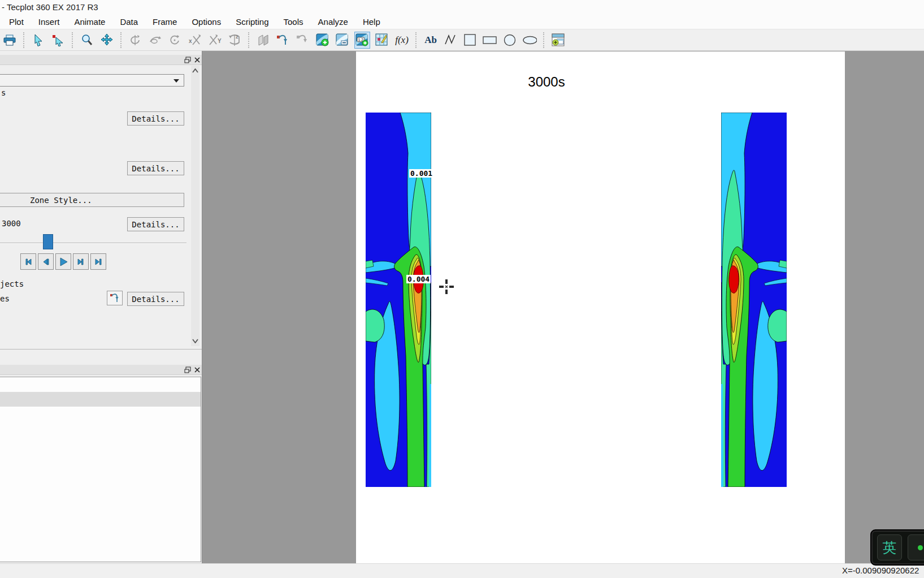 The image size is (924, 578). Describe the element at coordinates (107, 40) in the screenshot. I see `translate-tool-button` at that location.